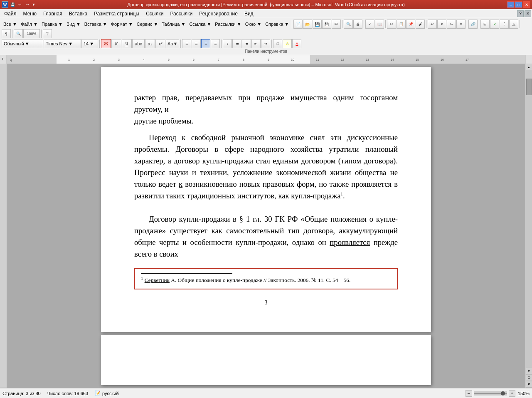 Image resolution: width=532 pixels, height=398 pixels. Describe the element at coordinates (504, 24) in the screenshot. I see `tb-columns: ⋮` at that location.